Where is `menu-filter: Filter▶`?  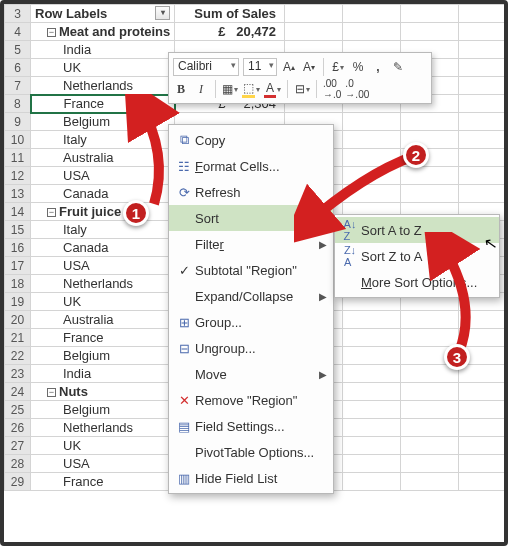 menu-filter: Filter▶ is located at coordinates (251, 244).